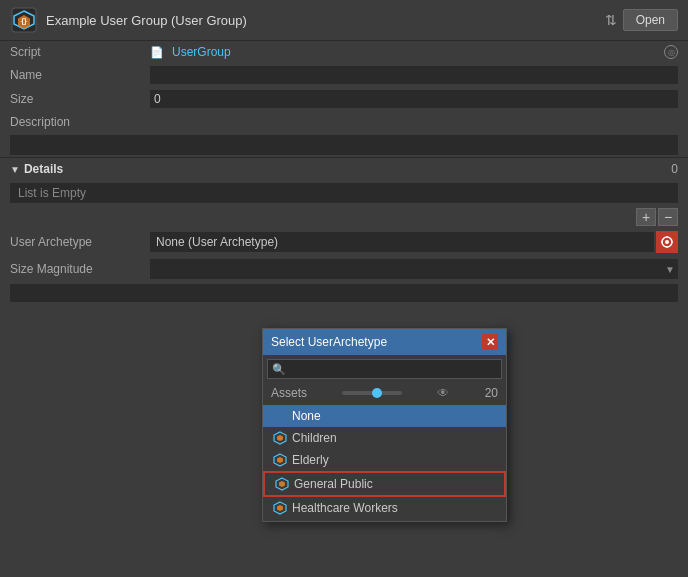 The image size is (688, 577). Describe the element at coordinates (414, 75) in the screenshot. I see `name-value-container` at that location.